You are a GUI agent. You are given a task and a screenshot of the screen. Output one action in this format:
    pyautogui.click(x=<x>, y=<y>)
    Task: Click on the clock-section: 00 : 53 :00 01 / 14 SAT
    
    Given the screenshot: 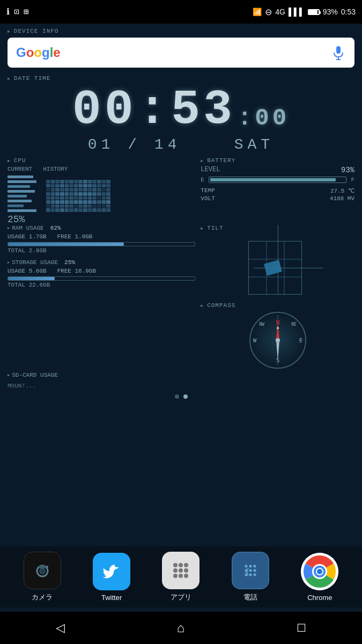 What is the action you would take?
    pyautogui.click(x=181, y=119)
    